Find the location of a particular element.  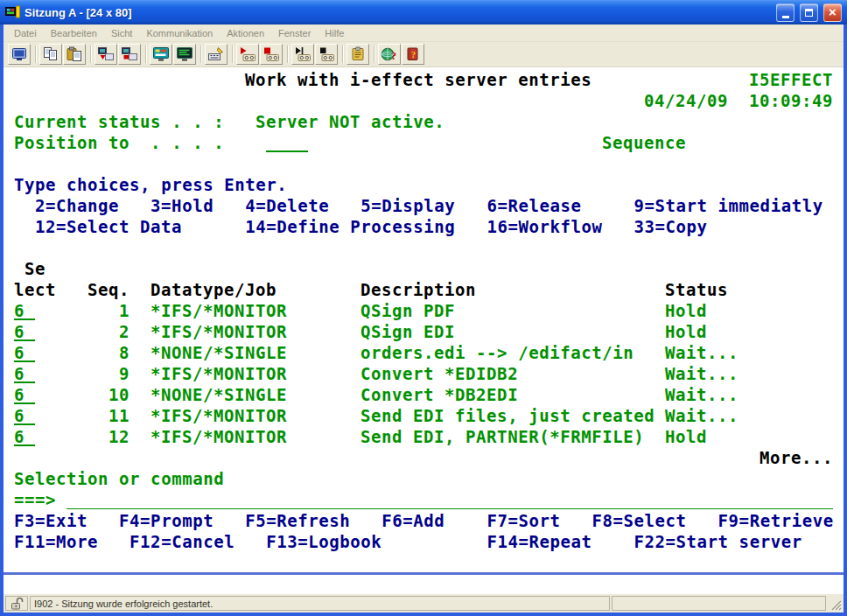

current-status-label: Current status . . : is located at coordinates (119, 122).